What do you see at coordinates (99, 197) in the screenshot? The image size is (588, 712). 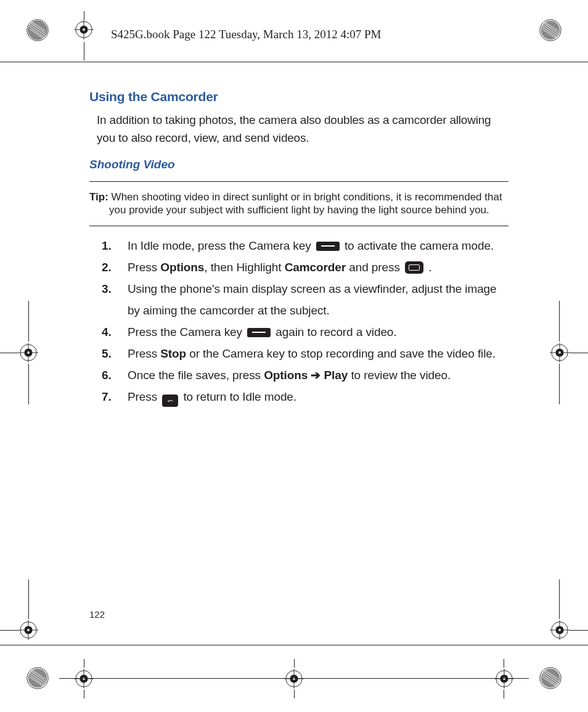 I see `tip-label: Tip:` at bounding box center [99, 197].